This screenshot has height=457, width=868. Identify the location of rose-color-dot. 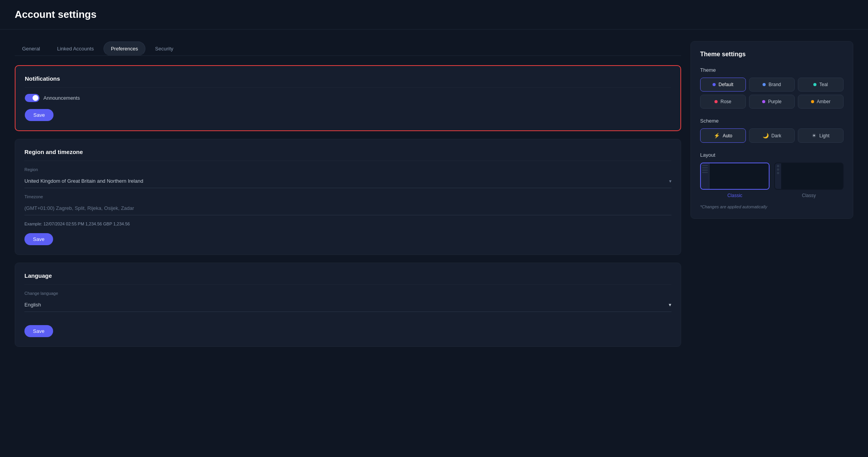
(716, 102).